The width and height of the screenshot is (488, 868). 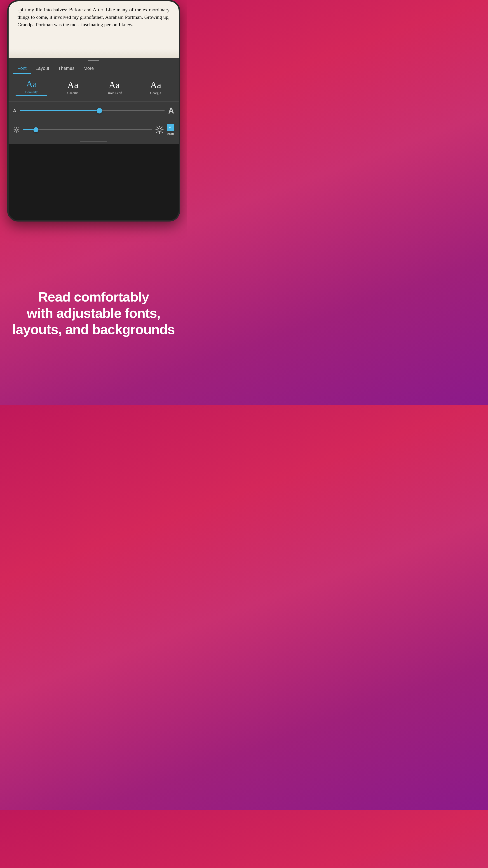 I want to click on marketing-text: Read comfortably with adjustable fonts, …, so click(x=94, y=313).